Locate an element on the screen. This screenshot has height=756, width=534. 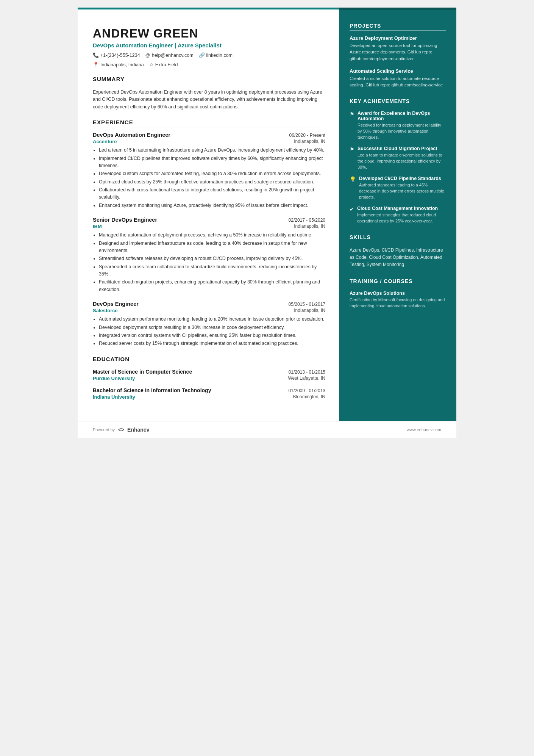
edu-date-2: 01/2009 - 01/2013 is located at coordinates (307, 391).